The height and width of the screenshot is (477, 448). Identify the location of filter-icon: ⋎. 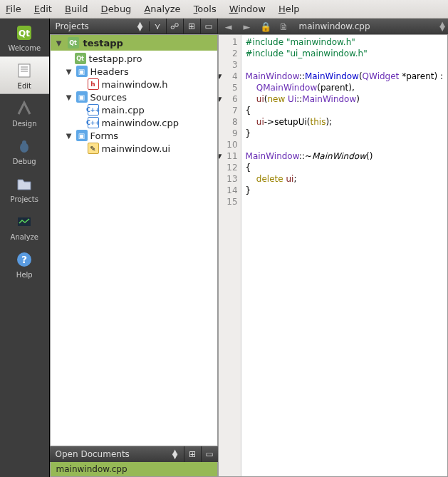
(158, 26).